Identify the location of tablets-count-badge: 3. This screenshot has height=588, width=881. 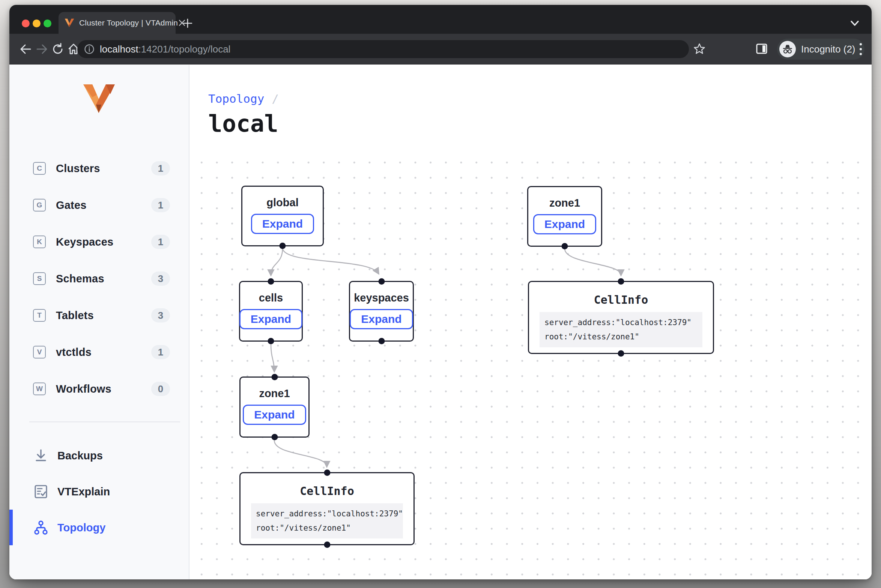
(161, 315).